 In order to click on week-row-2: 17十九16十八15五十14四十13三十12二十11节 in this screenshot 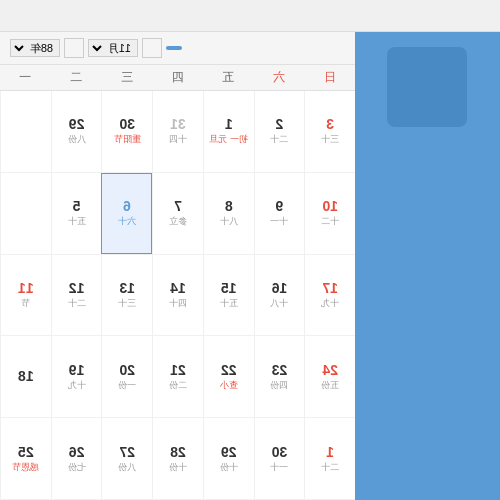, I will do `click(178, 296)`.